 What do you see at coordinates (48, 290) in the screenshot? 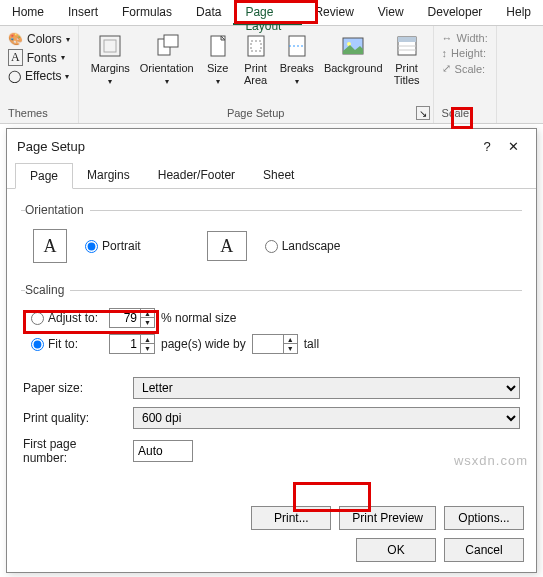
I see `scaling-legend: Scaling` at bounding box center [48, 290].